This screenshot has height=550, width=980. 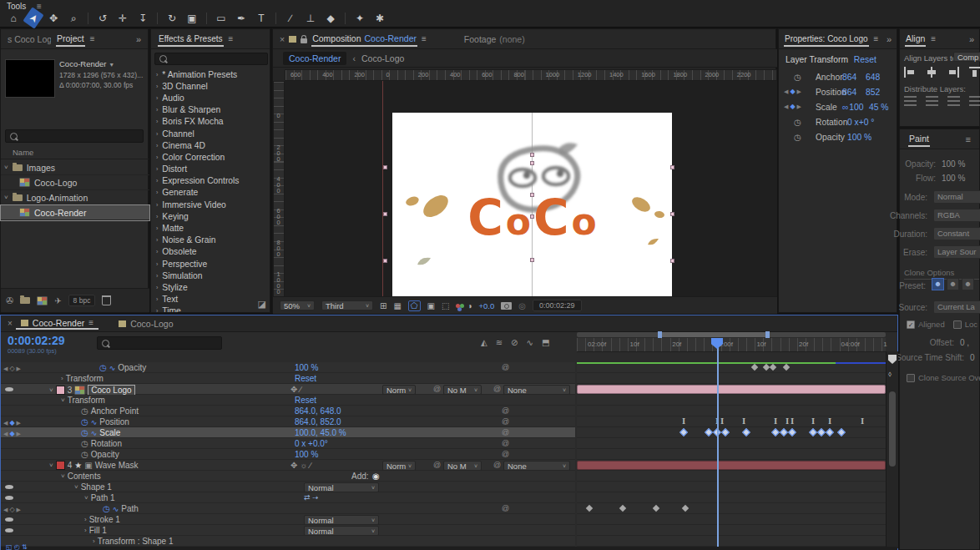 What do you see at coordinates (288, 401) in the screenshot?
I see `group-row-transform: ˅Transform Reset` at bounding box center [288, 401].